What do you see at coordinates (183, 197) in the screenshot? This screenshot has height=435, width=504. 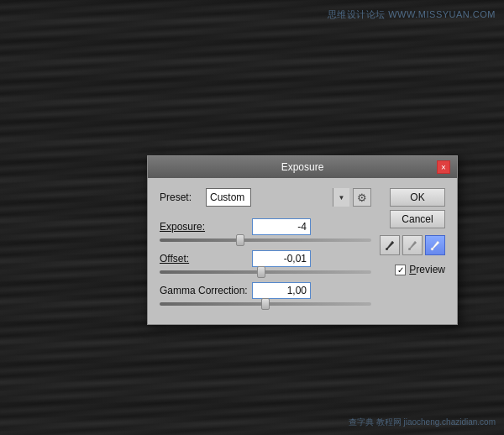 I see `preset-label: Preset:` at bounding box center [183, 197].